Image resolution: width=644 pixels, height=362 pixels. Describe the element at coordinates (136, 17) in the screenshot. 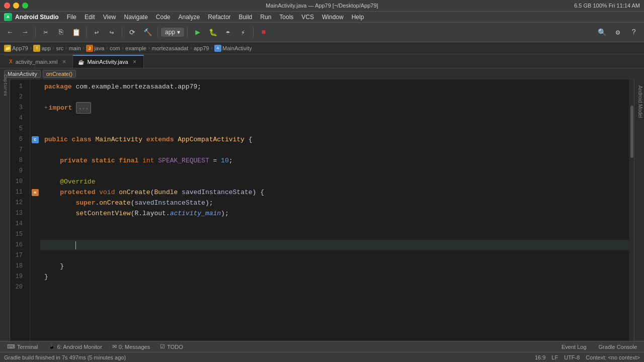

I see `menu-navigate: Navigate` at that location.